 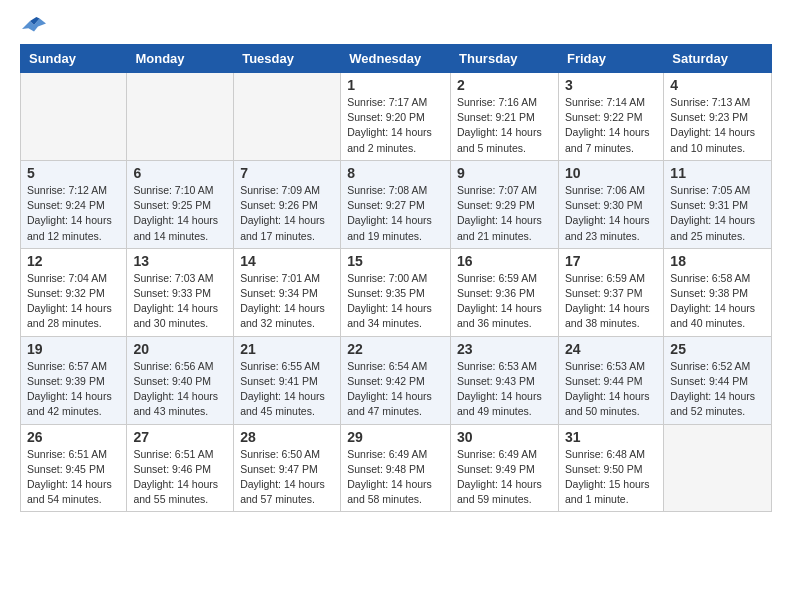 I want to click on calendar-day-cell: 1Sunrise: 7:17 AM Sunset: 9:20 PM Daylig…, so click(x=396, y=117).